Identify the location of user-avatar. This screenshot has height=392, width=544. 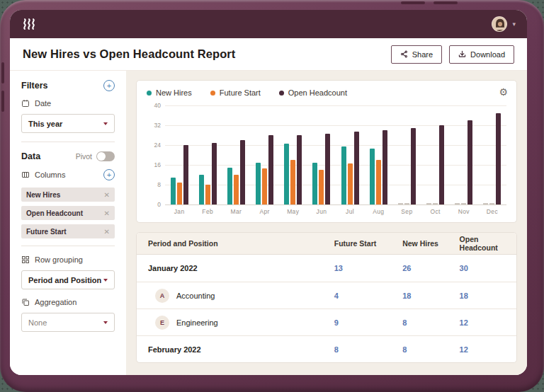
(499, 24).